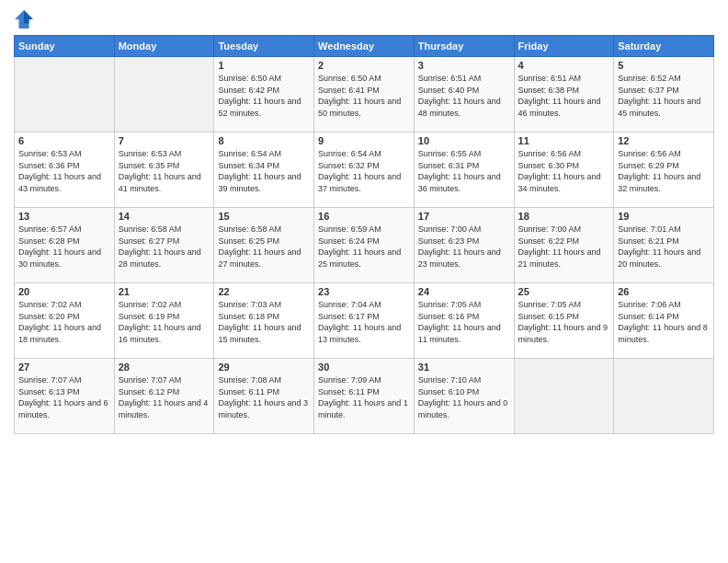  Describe the element at coordinates (463, 95) in the screenshot. I see `calendar-cell: 3Sunrise: 6:51 AMSunset: 6:40 PMDaylight…` at that location.